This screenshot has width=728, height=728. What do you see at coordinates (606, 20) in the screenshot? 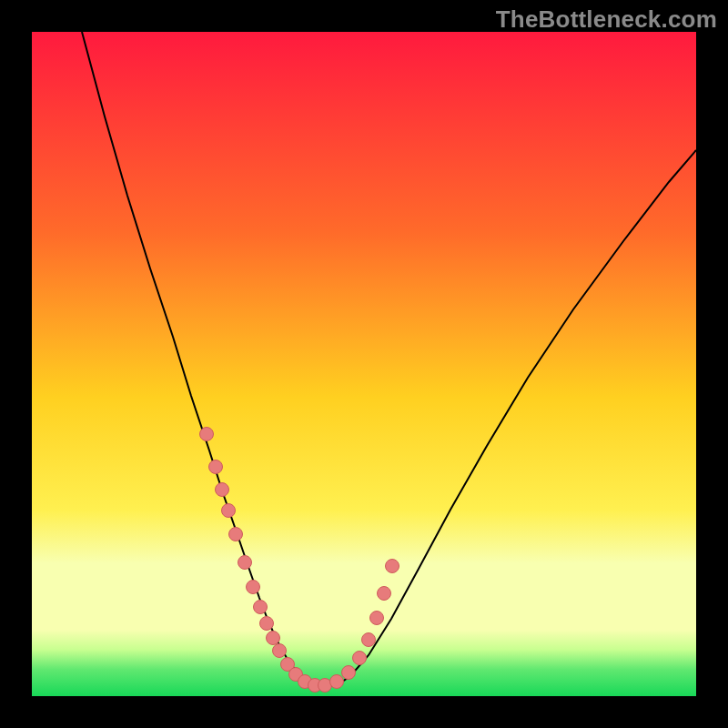
I see `watermark-text: TheBottleneck.com` at bounding box center [606, 20].